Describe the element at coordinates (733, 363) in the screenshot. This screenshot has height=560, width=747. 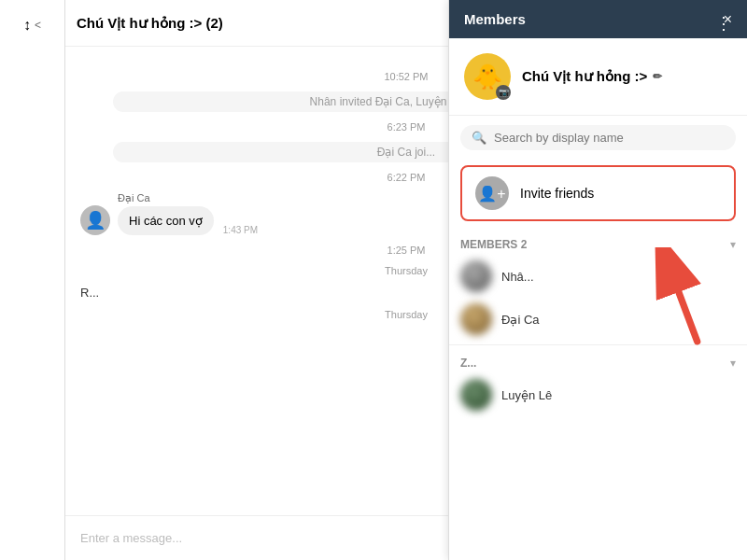
I see `chevron-down-icon-1: ▾` at that location.